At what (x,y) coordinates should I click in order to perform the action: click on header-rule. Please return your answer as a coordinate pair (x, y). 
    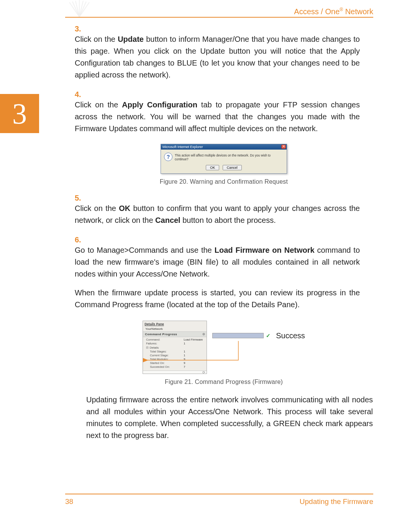
    Looking at the image, I should click on (219, 17).